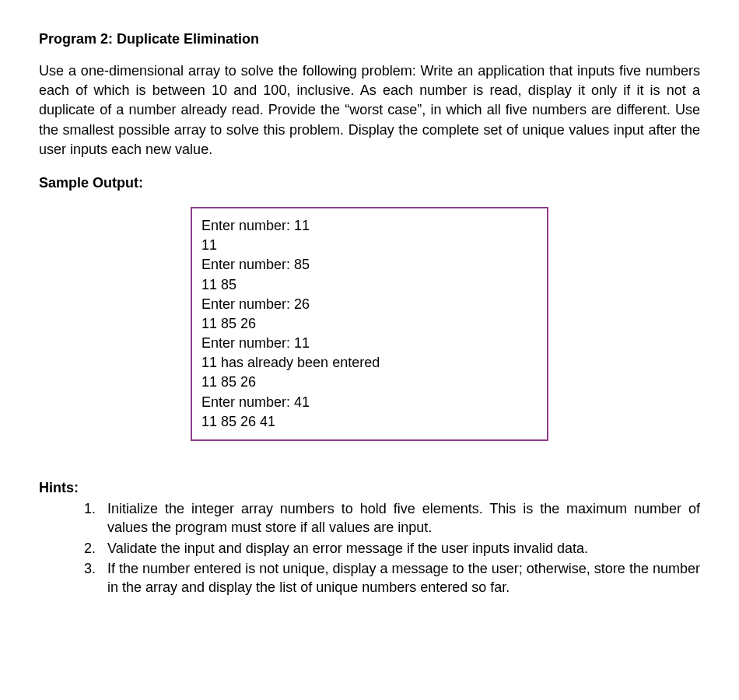  What do you see at coordinates (370, 488) in the screenshot?
I see `hints-label: Hints:` at bounding box center [370, 488].